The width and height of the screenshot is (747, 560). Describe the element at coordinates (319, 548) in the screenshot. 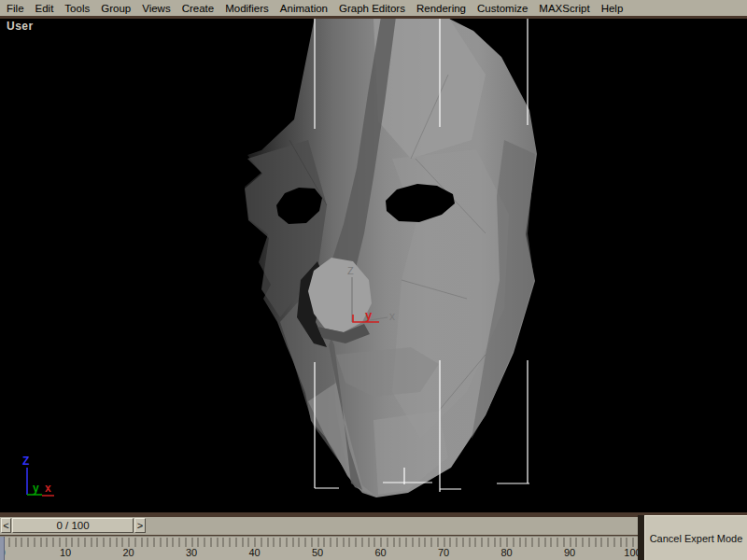

I see `track-bar-ruler: 0102030405060708090100` at that location.